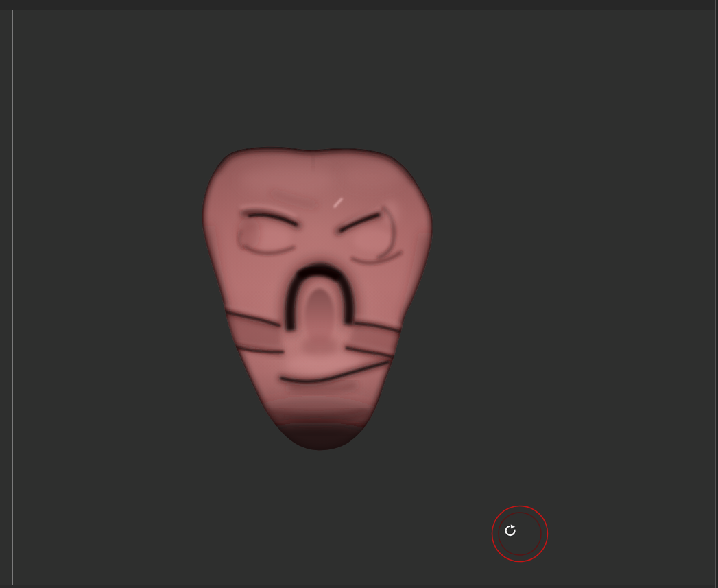  I want to click on viewport-left-divider, so click(12, 297).